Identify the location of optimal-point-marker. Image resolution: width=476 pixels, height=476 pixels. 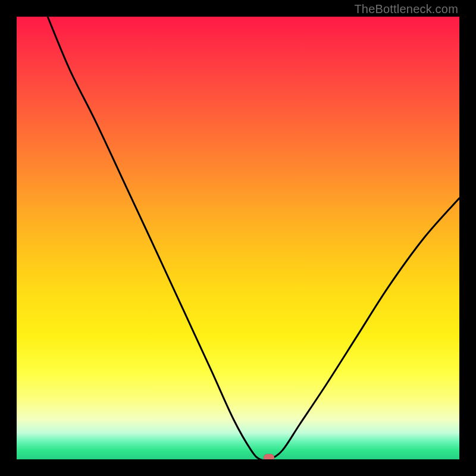
(269, 457).